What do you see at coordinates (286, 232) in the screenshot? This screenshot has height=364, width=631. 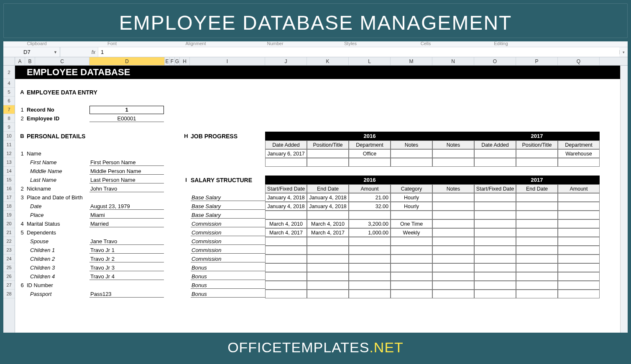 I see `table-cell: March 4, 2017` at bounding box center [286, 232].